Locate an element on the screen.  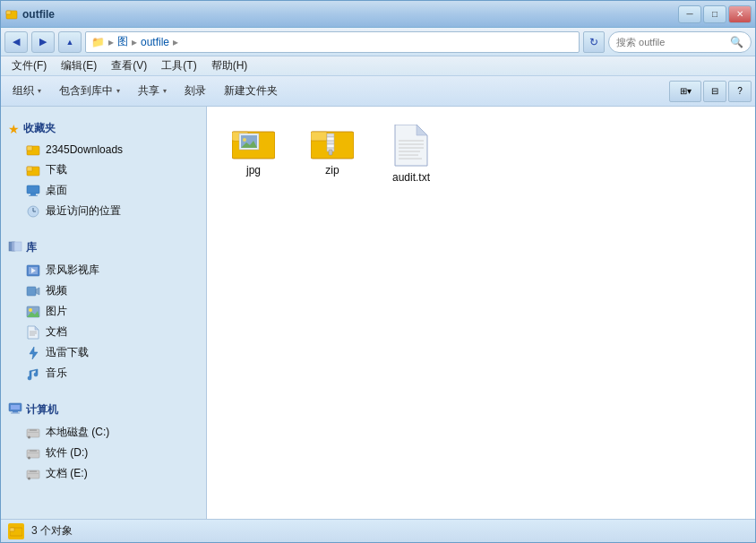
favorites-icon: ★ is located at coordinates (14, 129).